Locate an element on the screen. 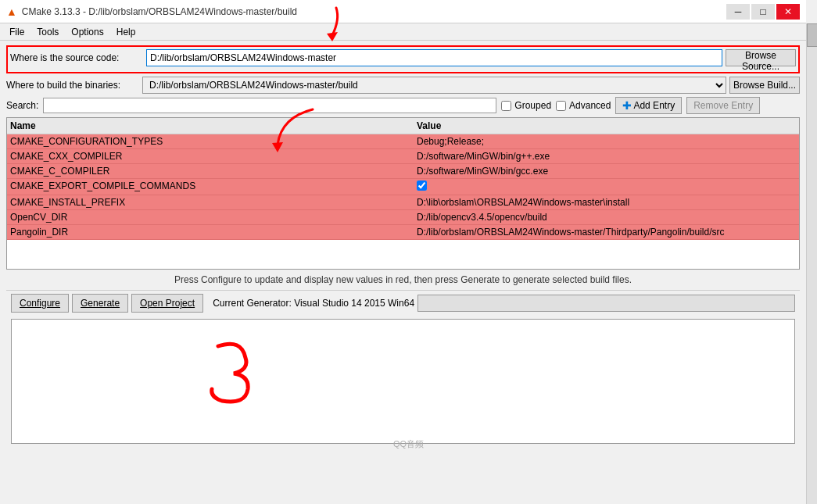 This screenshot has width=817, height=504. row-value: D:/software/MinGW/bin/g++.exe is located at coordinates (607, 156).